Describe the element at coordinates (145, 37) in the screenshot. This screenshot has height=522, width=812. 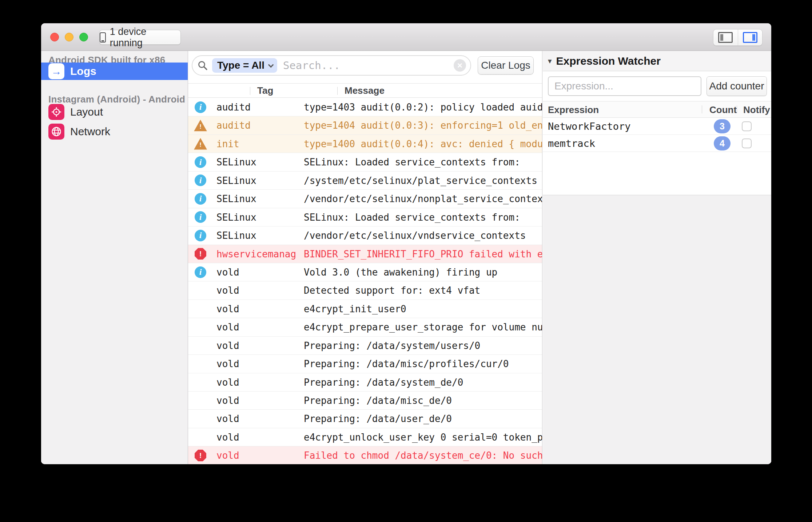
I see `device-selector-label: 1 device running` at that location.